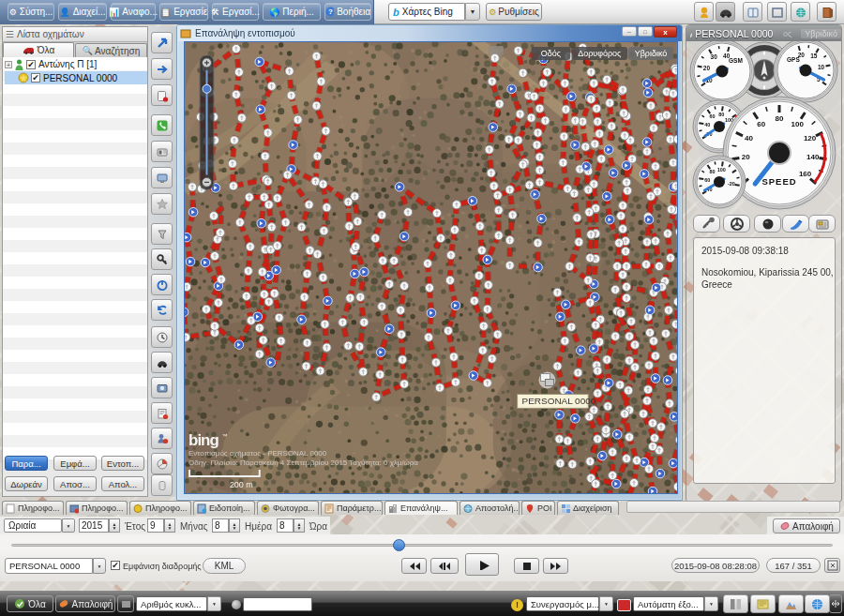 Image resolution: width=844 pixels, height=616 pixels. What do you see at coordinates (715, 56) in the screenshot?
I see `svg-text: 30` at bounding box center [715, 56].